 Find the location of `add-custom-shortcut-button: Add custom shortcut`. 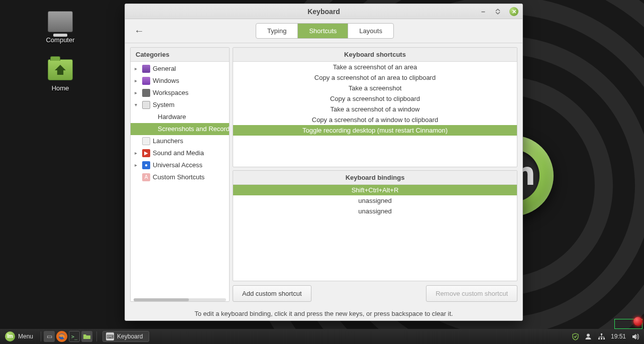

add-custom-shortcut-button: Add custom shortcut is located at coordinates (272, 293).